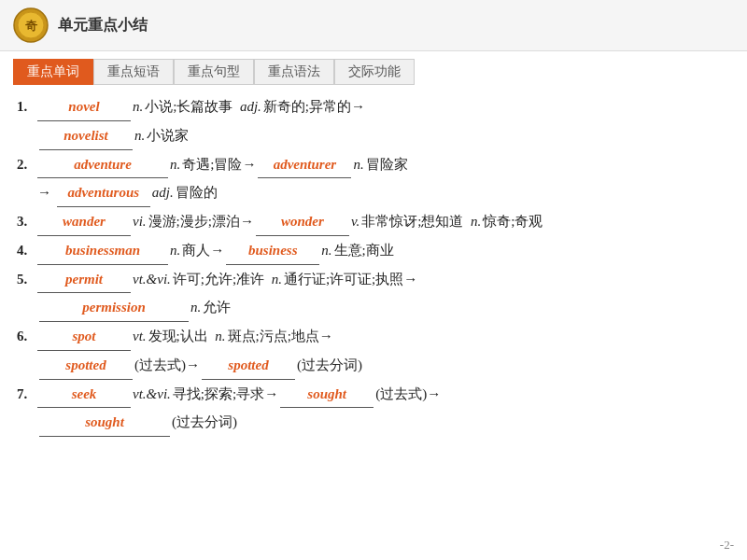 The width and height of the screenshot is (747, 560). What do you see at coordinates (189, 107) in the screenshot?
I see `def-1-1: 小说;长篇故事` at bounding box center [189, 107].